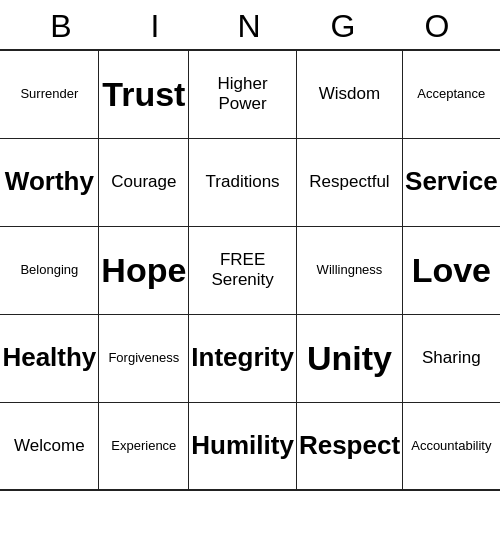 The image size is (500, 544). Describe the element at coordinates (49, 446) in the screenshot. I see `cell-label: Welcome` at that location.